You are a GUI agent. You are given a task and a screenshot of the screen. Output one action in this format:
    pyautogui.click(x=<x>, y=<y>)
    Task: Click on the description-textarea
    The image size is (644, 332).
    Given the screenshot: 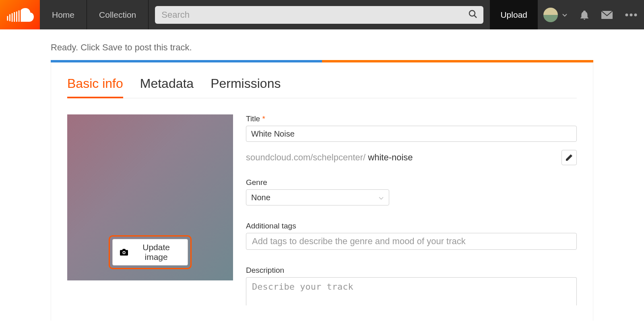 What is the action you would take?
    pyautogui.click(x=411, y=291)
    